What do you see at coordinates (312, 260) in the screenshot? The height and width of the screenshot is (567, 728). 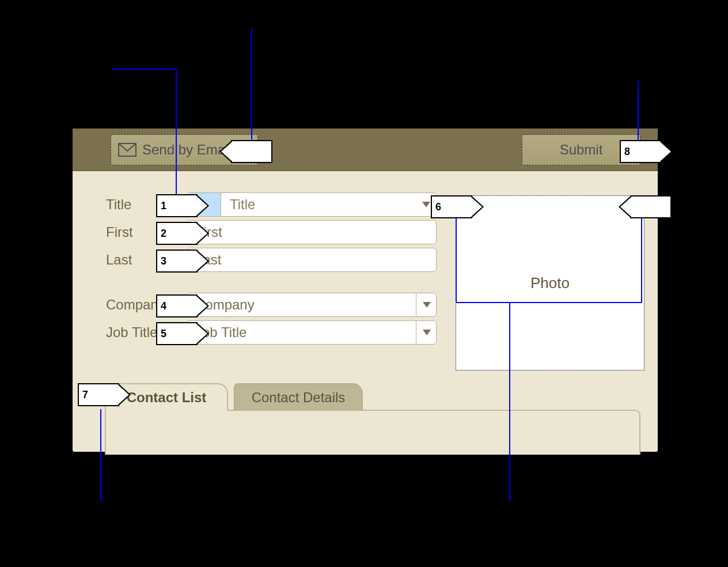 I see `last-name-input: Last` at bounding box center [312, 260].